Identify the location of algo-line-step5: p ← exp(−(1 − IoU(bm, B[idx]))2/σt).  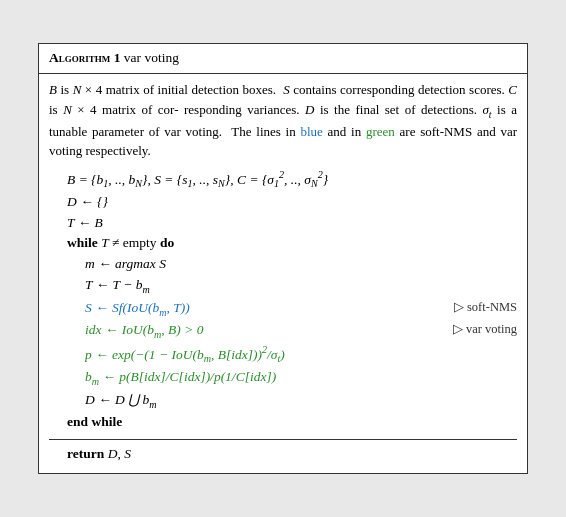
(301, 354).